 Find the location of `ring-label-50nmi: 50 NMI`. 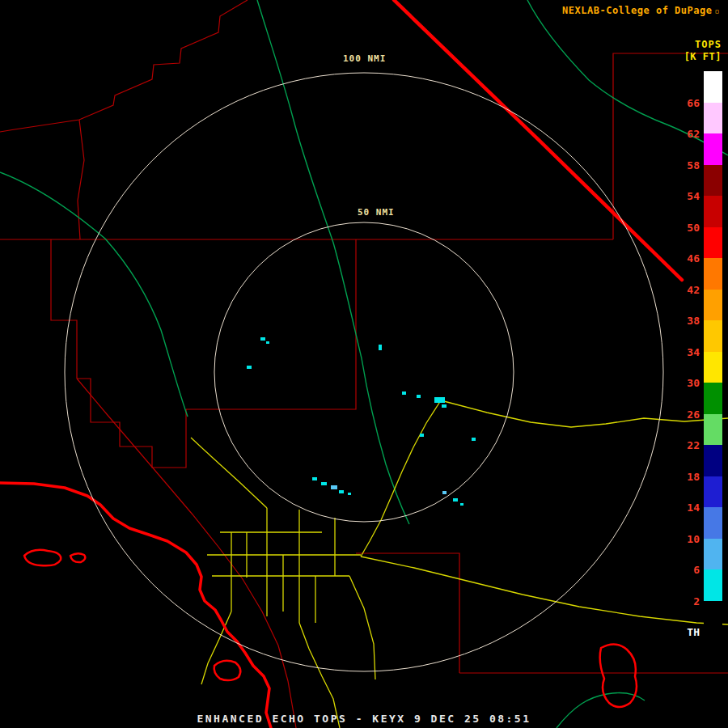

ring-label-50nmi: 50 NMI is located at coordinates (376, 212).